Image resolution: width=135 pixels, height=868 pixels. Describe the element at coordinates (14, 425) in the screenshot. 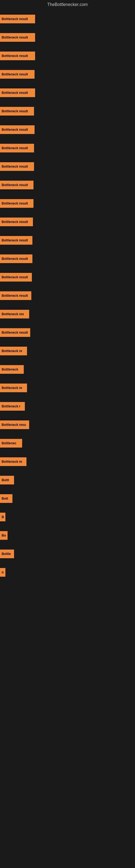

I see `bar-label: Bottleneck resu` at that location.